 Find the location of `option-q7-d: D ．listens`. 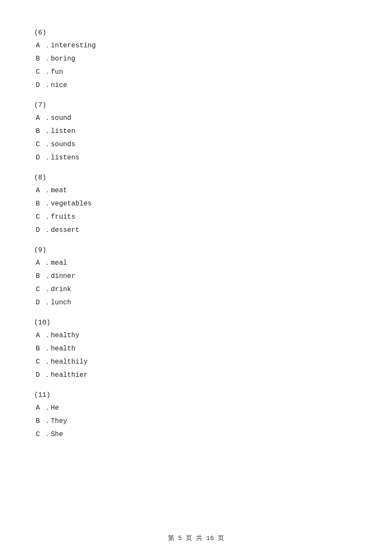

option-q7-d: D ．listens is located at coordinates (196, 158).